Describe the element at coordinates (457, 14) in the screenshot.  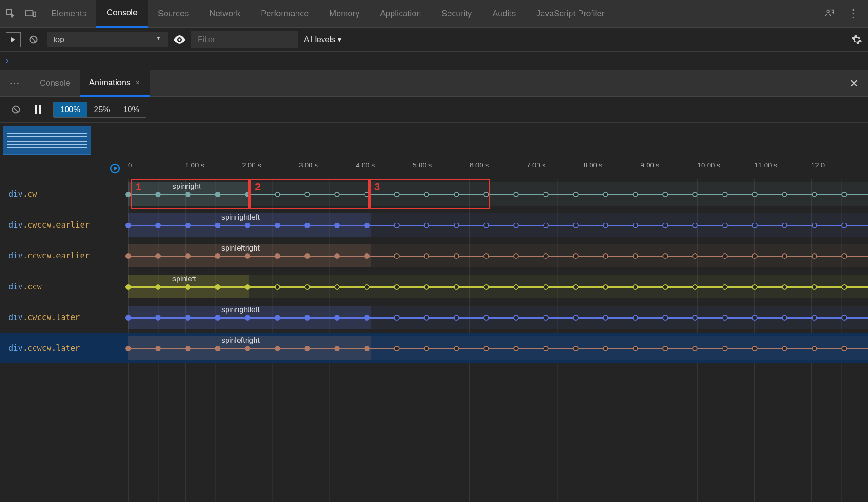
I see `panel-tab-security: Security` at that location.